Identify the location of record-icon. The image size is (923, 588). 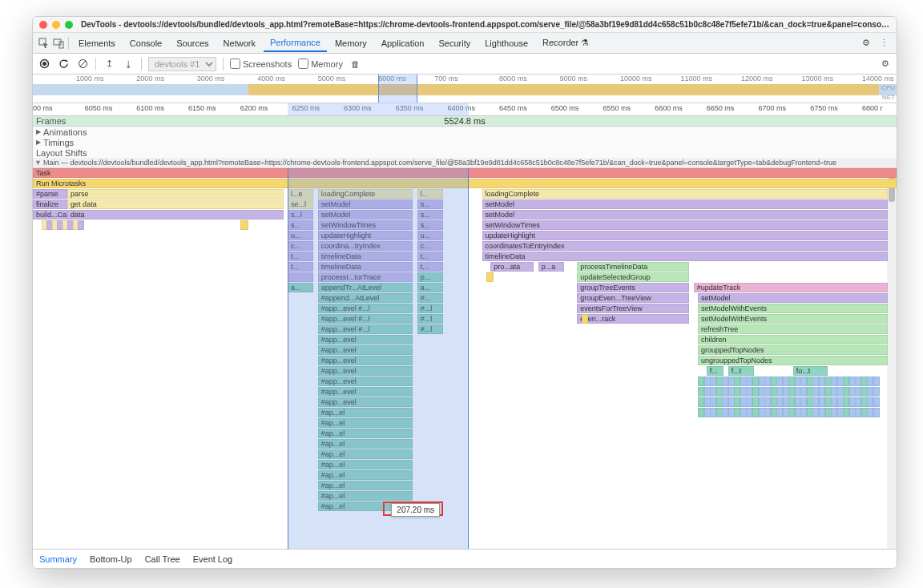
(44, 64).